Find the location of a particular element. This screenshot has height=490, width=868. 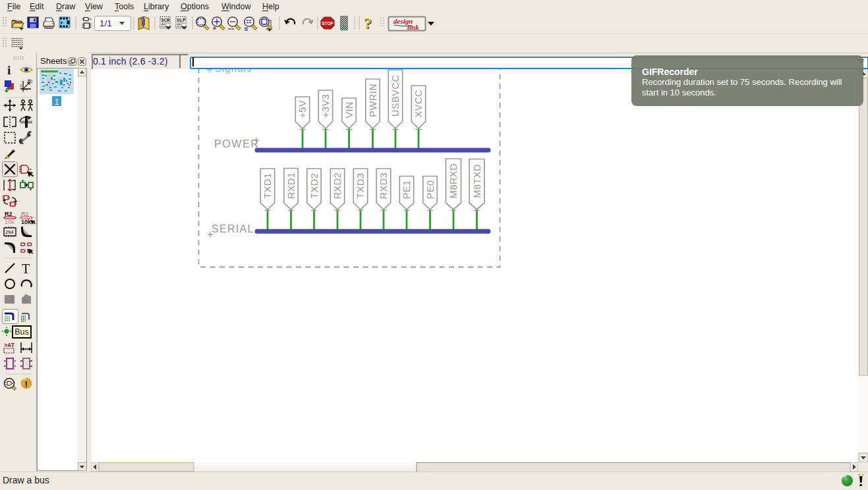

svg-text: XVCC is located at coordinates (419, 103).